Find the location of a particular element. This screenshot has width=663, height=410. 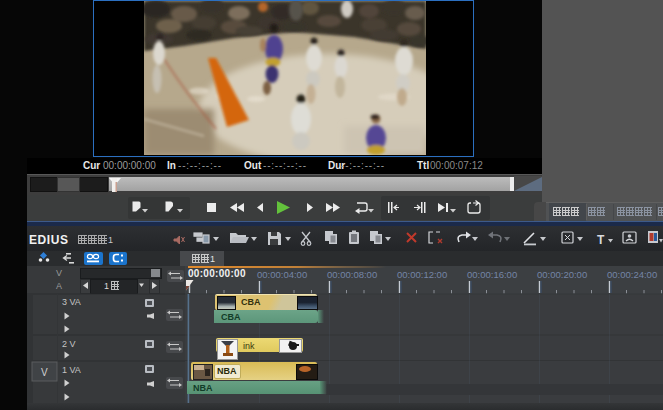

svg-text: V is located at coordinates (44, 372).